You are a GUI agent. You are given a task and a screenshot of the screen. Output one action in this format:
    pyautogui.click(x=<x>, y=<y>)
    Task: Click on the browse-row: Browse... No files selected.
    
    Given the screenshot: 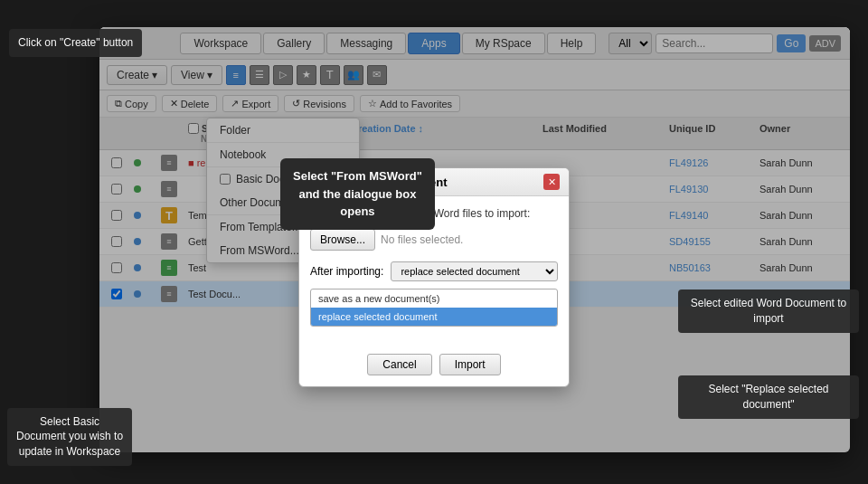 What is the action you would take?
    pyautogui.click(x=434, y=240)
    